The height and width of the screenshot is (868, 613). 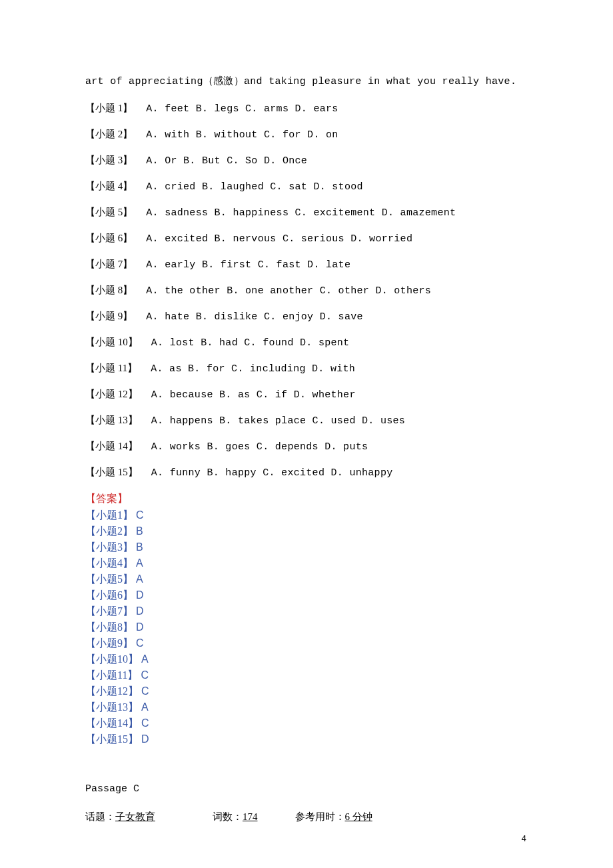 I want to click on question-label: 【小题 12】, so click(x=112, y=395).